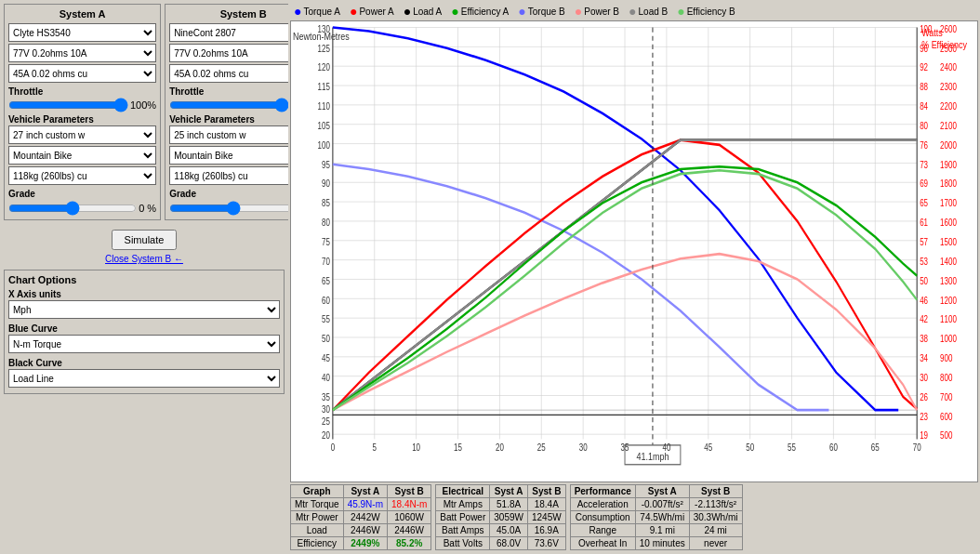  Describe the element at coordinates (325, 184) in the screenshot. I see `svg-text: 90` at that location.